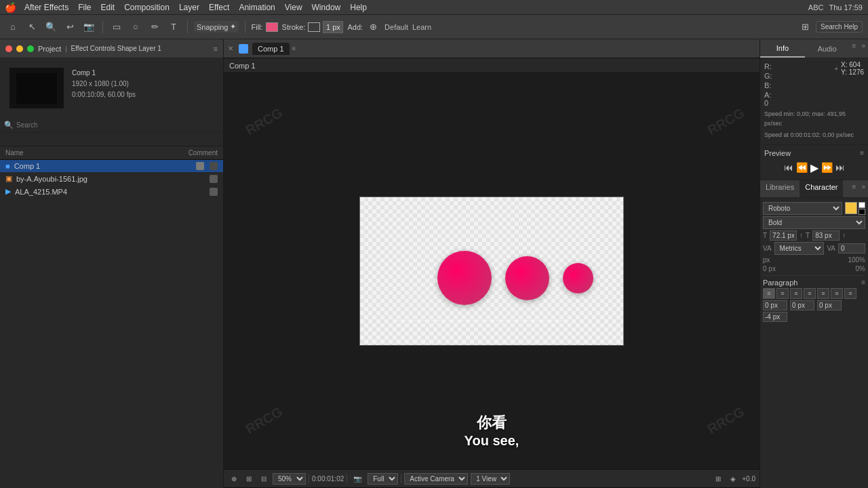 This screenshot has width=868, height=488. Describe the element at coordinates (357, 479) in the screenshot. I see `camera-icon-btn: 📷` at that location.